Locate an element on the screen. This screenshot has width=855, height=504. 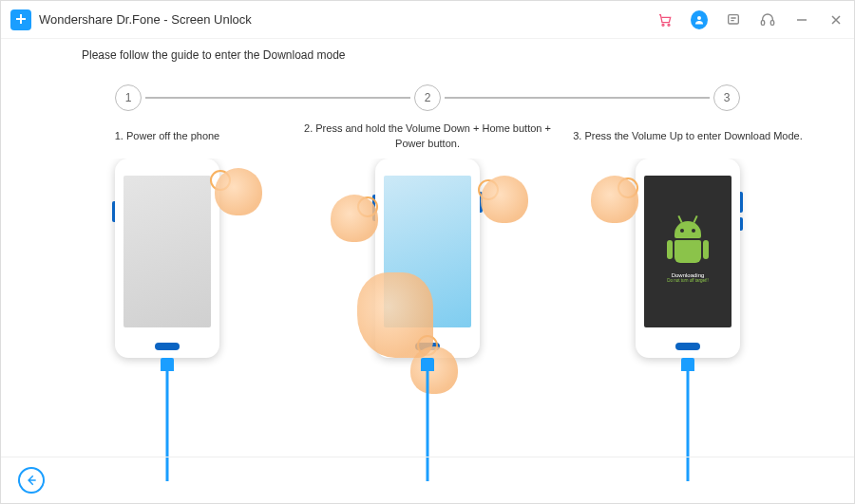
support-icon is located at coordinates (768, 20).